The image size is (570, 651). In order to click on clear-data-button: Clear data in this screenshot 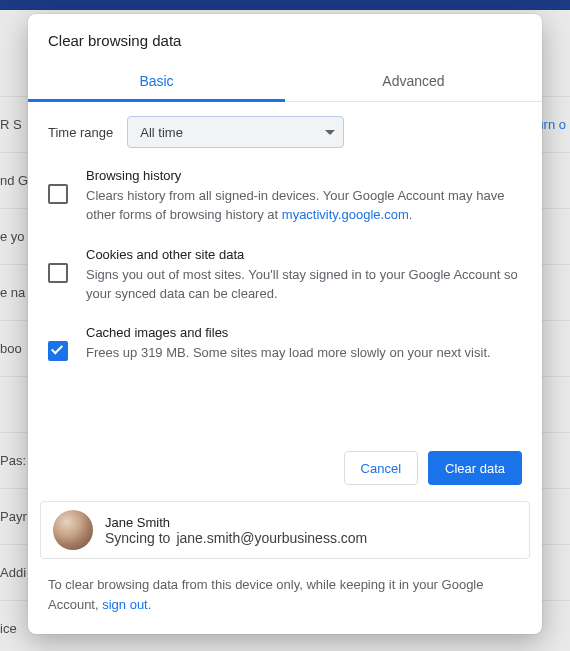, I will do `click(475, 468)`.